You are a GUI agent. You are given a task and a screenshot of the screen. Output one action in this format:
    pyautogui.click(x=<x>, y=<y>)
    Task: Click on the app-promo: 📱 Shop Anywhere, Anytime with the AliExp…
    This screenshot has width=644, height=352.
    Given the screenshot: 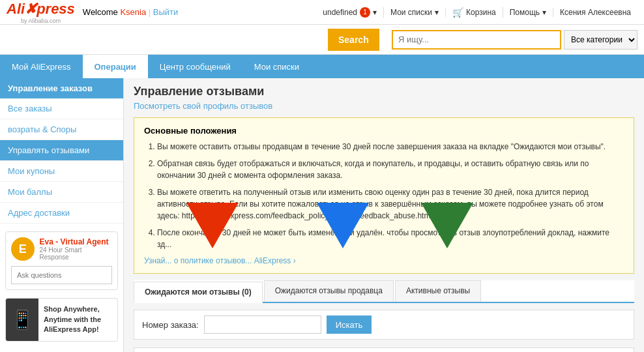 What is the action you would take?
    pyautogui.click(x=61, y=319)
    